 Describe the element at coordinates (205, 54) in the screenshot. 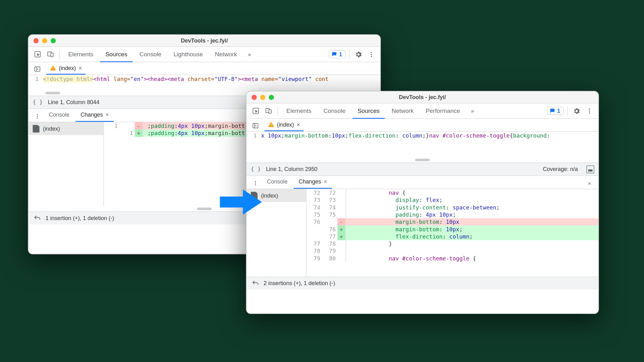

I see `main-tabstrip: Elements Sources Console Lighthouse Netw…` at that location.